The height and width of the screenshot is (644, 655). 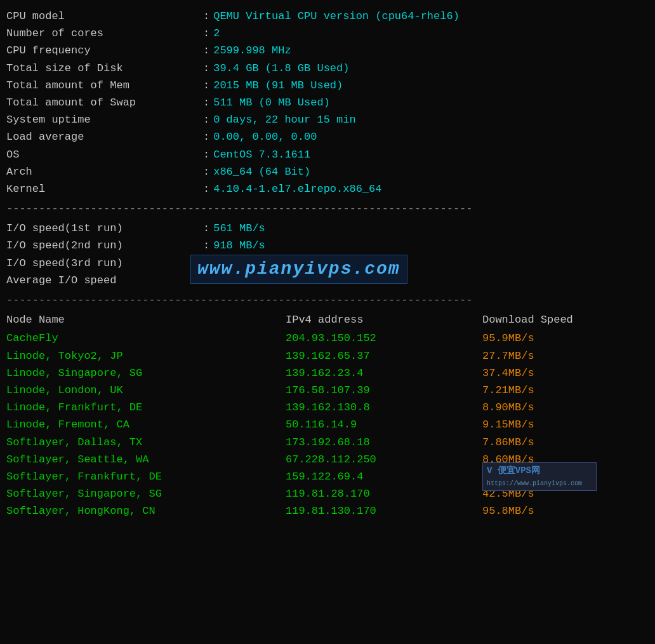 What do you see at coordinates (146, 511) in the screenshot?
I see `node-name: Softlayer, HongKong, CN` at bounding box center [146, 511].